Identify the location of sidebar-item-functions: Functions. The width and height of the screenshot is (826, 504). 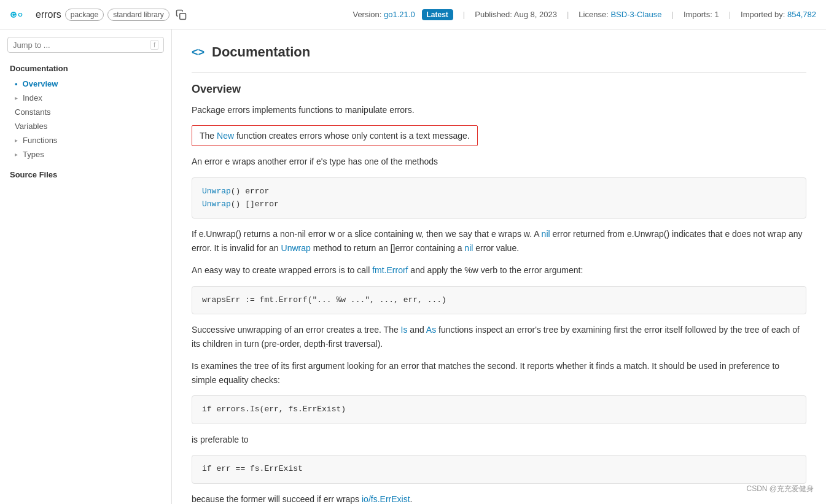
(86, 140).